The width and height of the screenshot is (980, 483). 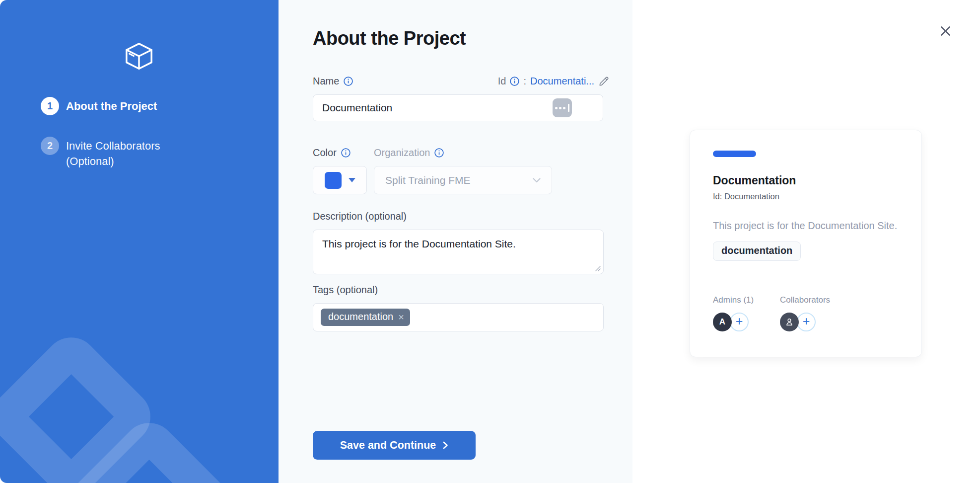 What do you see at coordinates (359, 217) in the screenshot?
I see `description-label: Description (optional)` at bounding box center [359, 217].